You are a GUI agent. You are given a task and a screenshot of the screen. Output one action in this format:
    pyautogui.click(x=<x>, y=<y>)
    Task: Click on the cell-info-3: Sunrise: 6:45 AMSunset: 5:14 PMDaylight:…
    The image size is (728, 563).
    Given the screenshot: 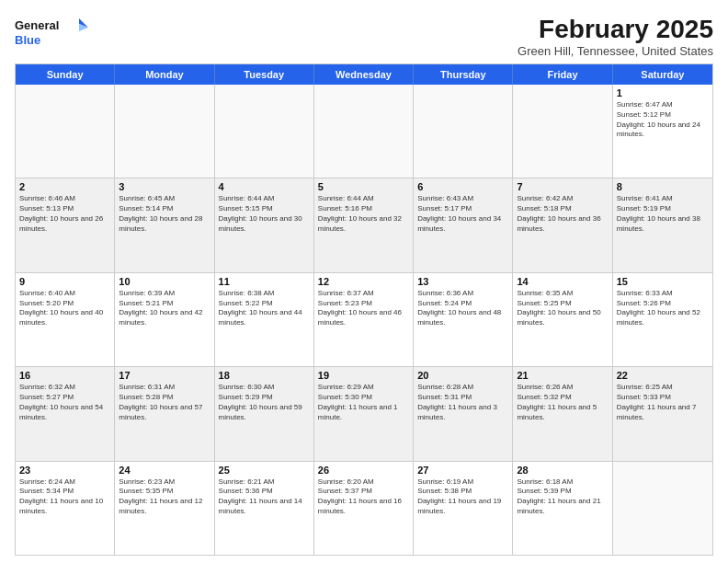 What is the action you would take?
    pyautogui.click(x=164, y=213)
    